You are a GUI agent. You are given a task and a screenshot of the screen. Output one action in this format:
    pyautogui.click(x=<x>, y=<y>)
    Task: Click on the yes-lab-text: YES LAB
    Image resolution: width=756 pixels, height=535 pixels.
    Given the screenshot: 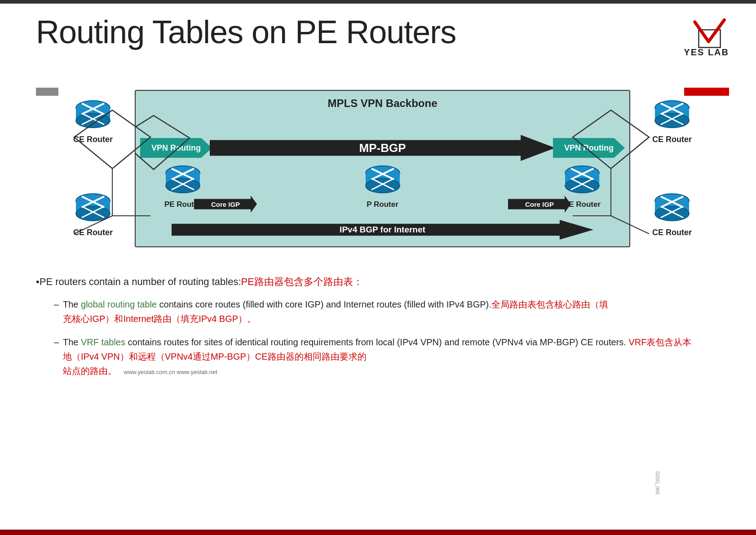 What is the action you would take?
    pyautogui.click(x=706, y=52)
    